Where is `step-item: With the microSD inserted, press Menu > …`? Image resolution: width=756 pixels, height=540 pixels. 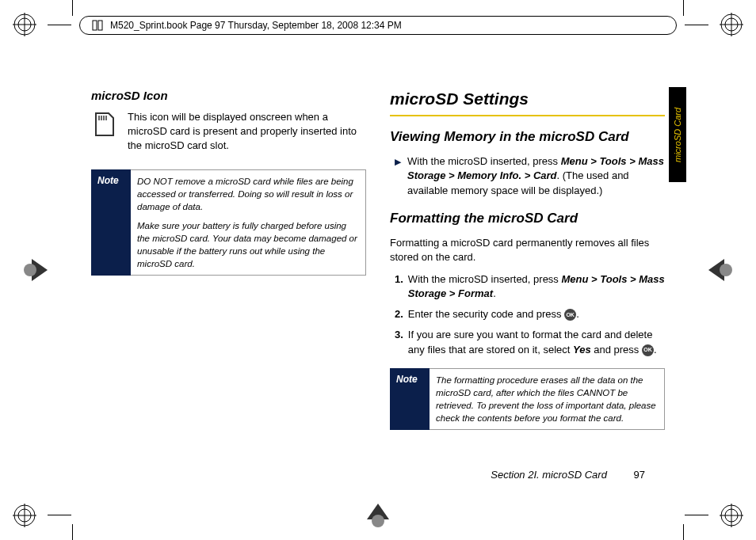
step-item: With the microSD inserted, press Menu > … is located at coordinates (528, 287).